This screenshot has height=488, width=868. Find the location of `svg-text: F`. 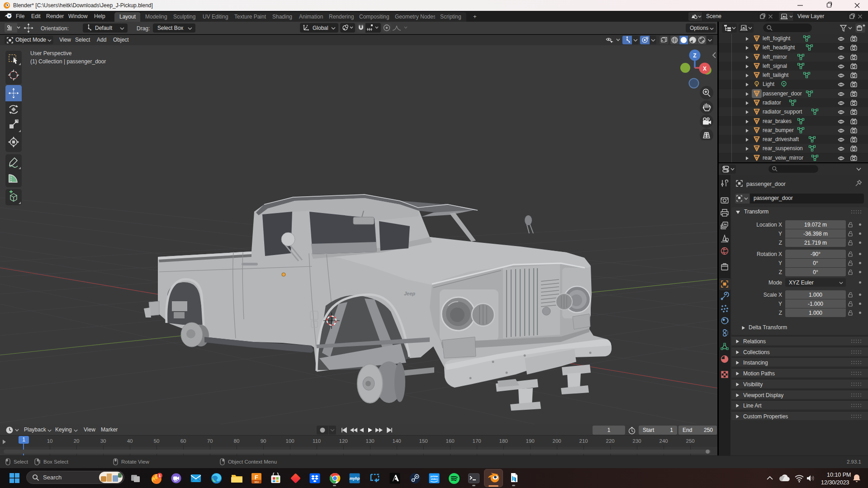

svg-text: F is located at coordinates (256, 478).